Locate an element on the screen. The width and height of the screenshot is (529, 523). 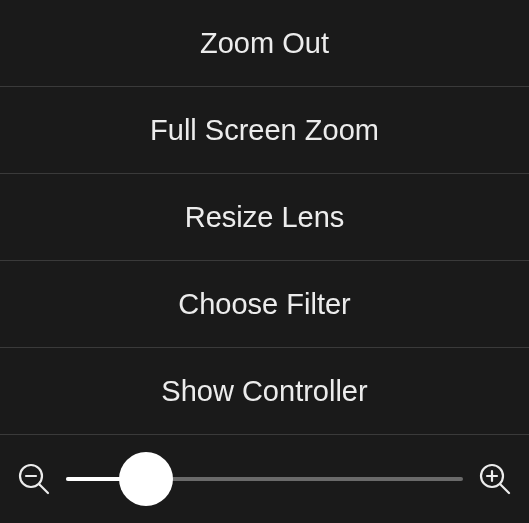
menu-item-label: Full Screen Zoom is located at coordinates (264, 130).